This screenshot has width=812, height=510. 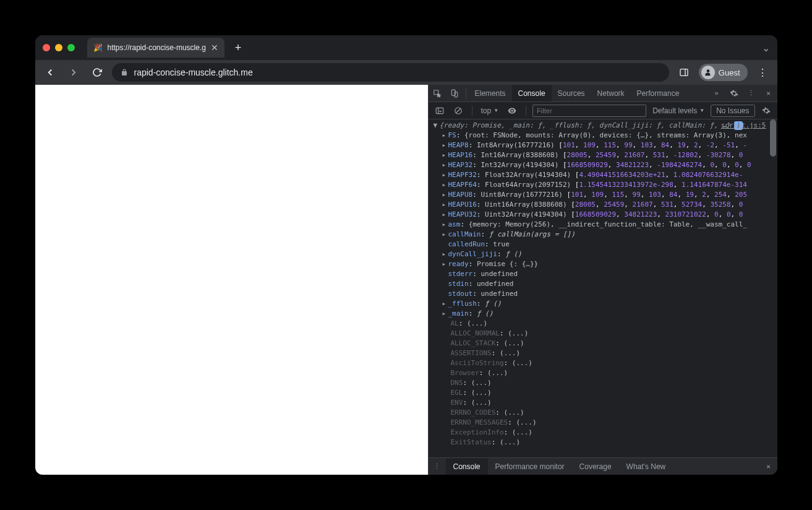 What do you see at coordinates (605, 274) in the screenshot?
I see `prop-row: stderr: undefined` at bounding box center [605, 274].